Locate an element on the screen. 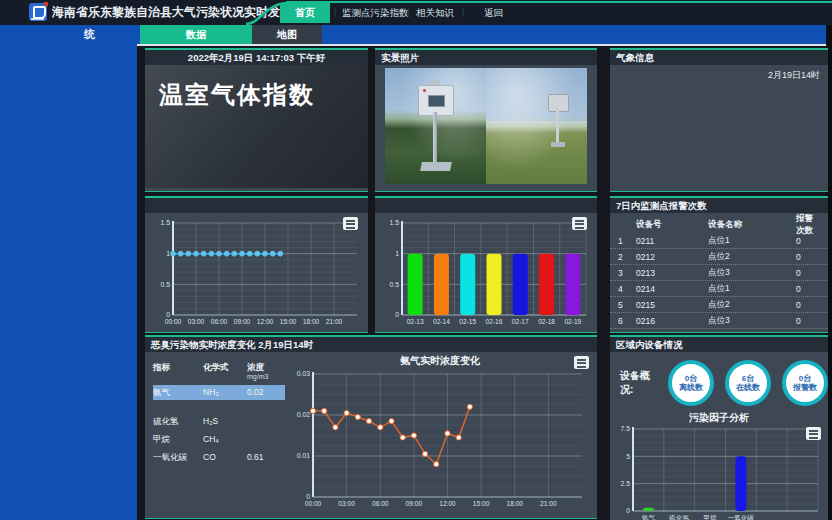 This screenshot has height=520, width=832. app-logo-icon is located at coordinates (38, 12).